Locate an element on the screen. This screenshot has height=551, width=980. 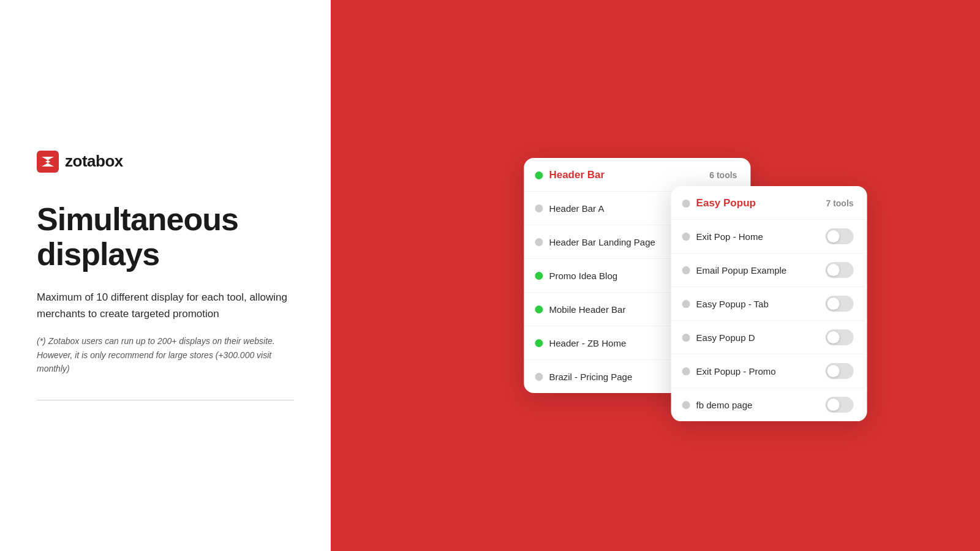
easy-popup-row-3: Easy Popup D is located at coordinates (769, 338).